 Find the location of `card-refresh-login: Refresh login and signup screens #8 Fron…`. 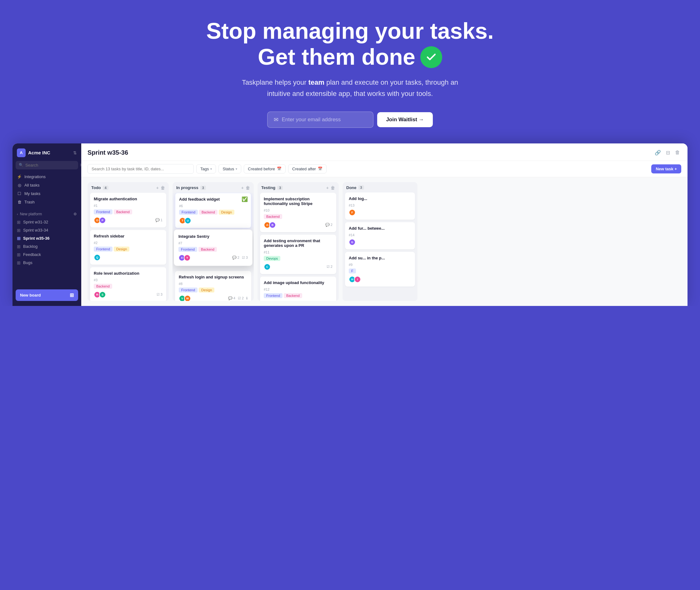

card-refresh-login: Refresh login and signup screens #8 Fron… is located at coordinates (213, 286).